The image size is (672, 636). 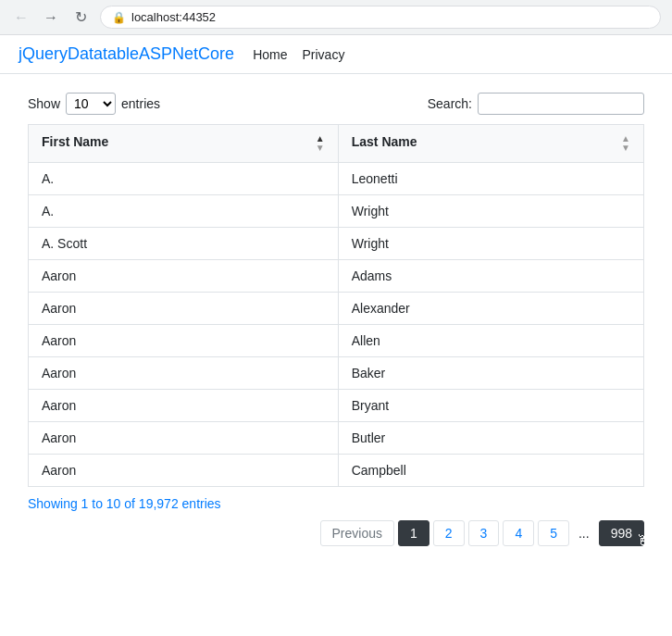 I want to click on table-row: AaronAlexander, so click(x=337, y=309).